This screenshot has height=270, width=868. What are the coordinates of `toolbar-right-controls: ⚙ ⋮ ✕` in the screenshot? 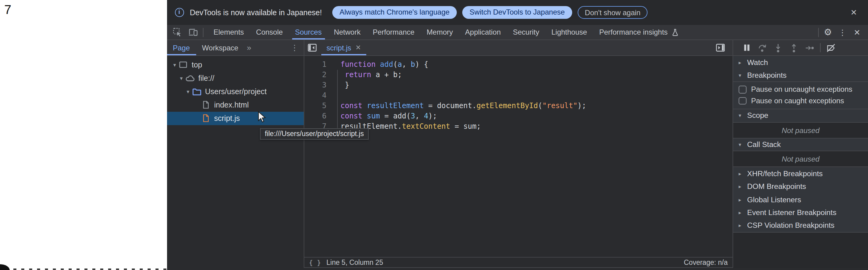 It's located at (842, 32).